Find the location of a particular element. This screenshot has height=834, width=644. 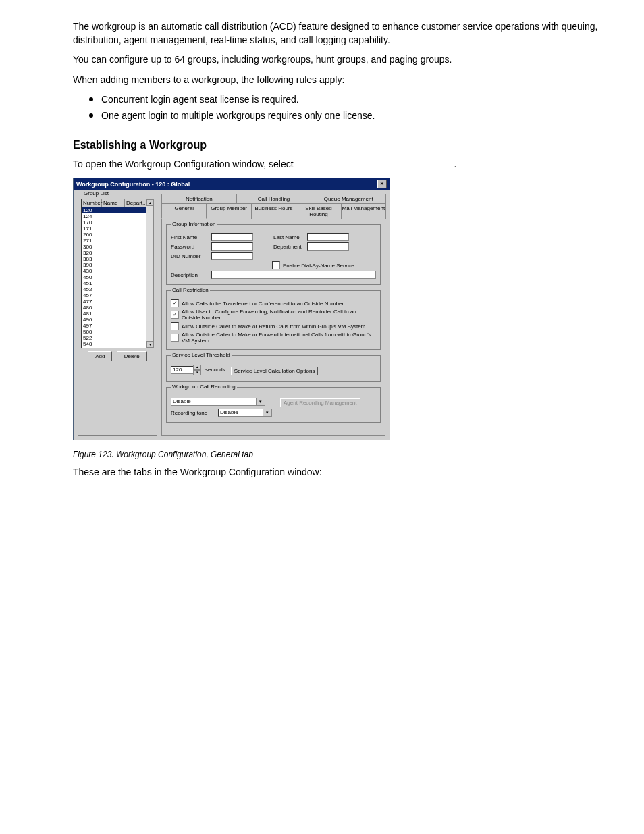

call-restriction-fieldset: Call Restriction ✓Allow Calls to be Tran… is located at coordinates (273, 320).